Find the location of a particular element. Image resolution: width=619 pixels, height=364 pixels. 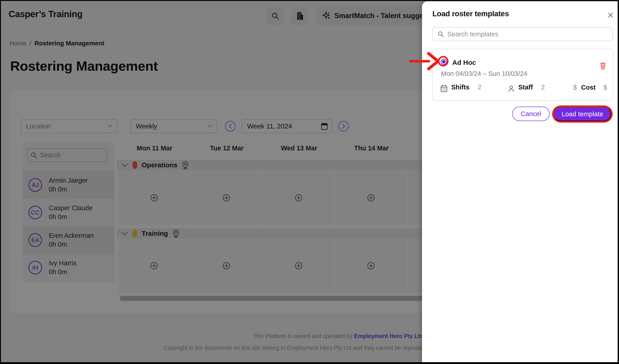

staff-label: Staff is located at coordinates (526, 87).